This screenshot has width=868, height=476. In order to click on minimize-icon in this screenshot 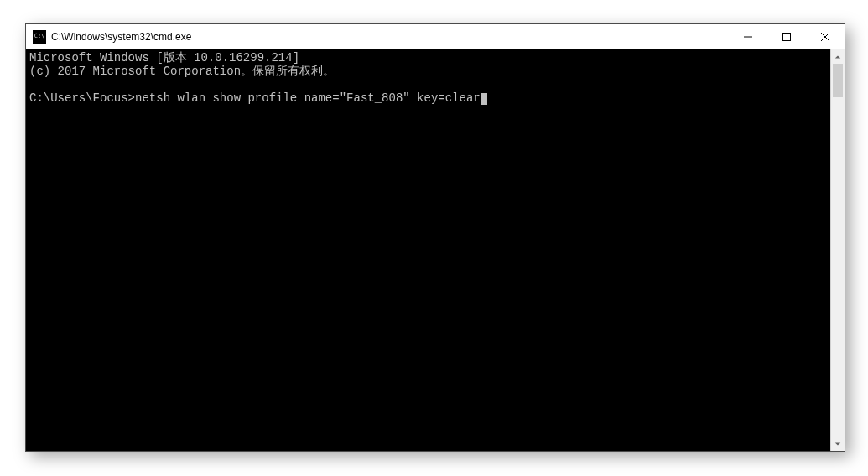, I will do `click(748, 37)`.